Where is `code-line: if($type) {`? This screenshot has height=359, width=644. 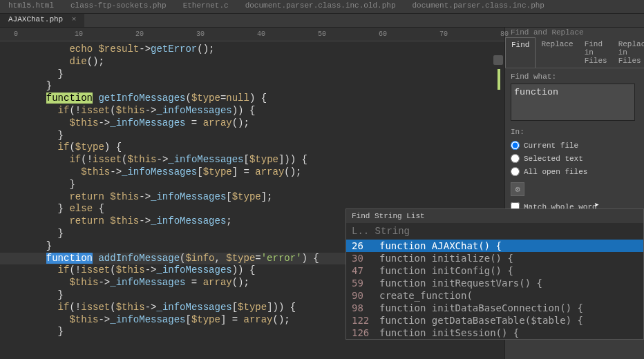 code-line: if($type) { is located at coordinates (269, 148).